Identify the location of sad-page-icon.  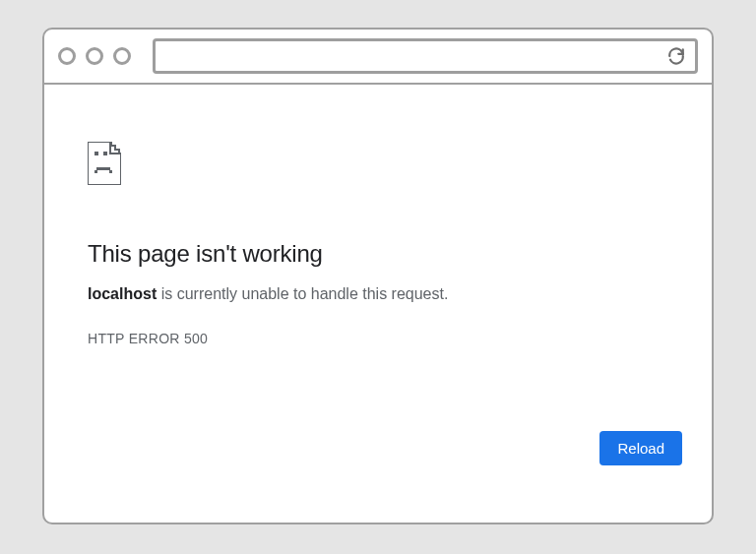
(104, 163).